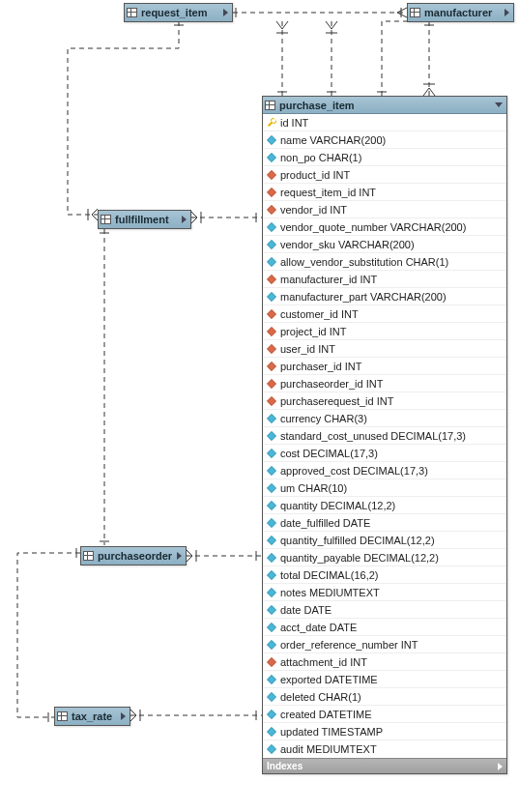 The height and width of the screenshot is (812, 519). I want to click on indexes-section: Indexes, so click(385, 766).